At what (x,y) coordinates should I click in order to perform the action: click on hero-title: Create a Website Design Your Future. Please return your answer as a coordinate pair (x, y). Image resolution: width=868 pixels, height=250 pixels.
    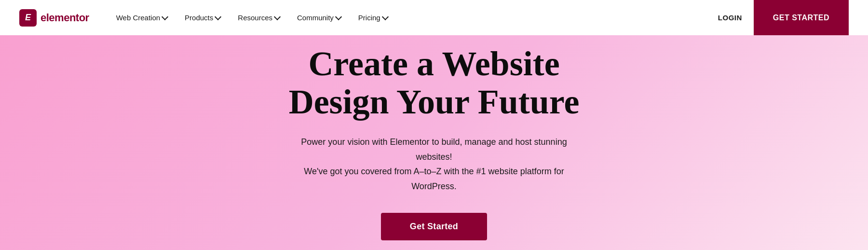
    Looking at the image, I should click on (434, 83).